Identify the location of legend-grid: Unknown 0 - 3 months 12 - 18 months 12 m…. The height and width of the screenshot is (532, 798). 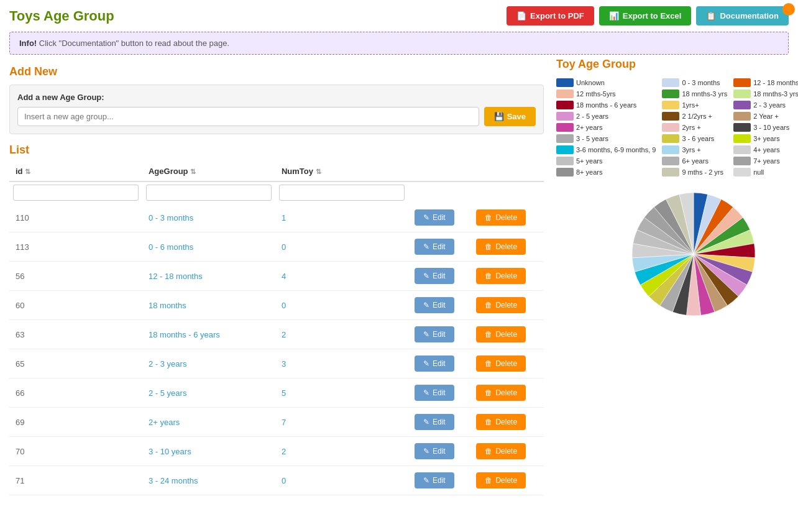
(677, 127).